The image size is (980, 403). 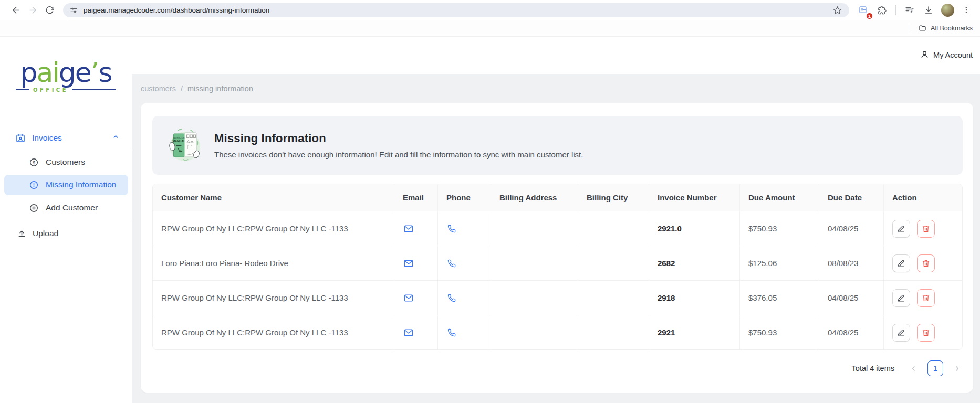 What do you see at coordinates (81, 185) in the screenshot?
I see `sidebar-item-label: Missing Information` at bounding box center [81, 185].